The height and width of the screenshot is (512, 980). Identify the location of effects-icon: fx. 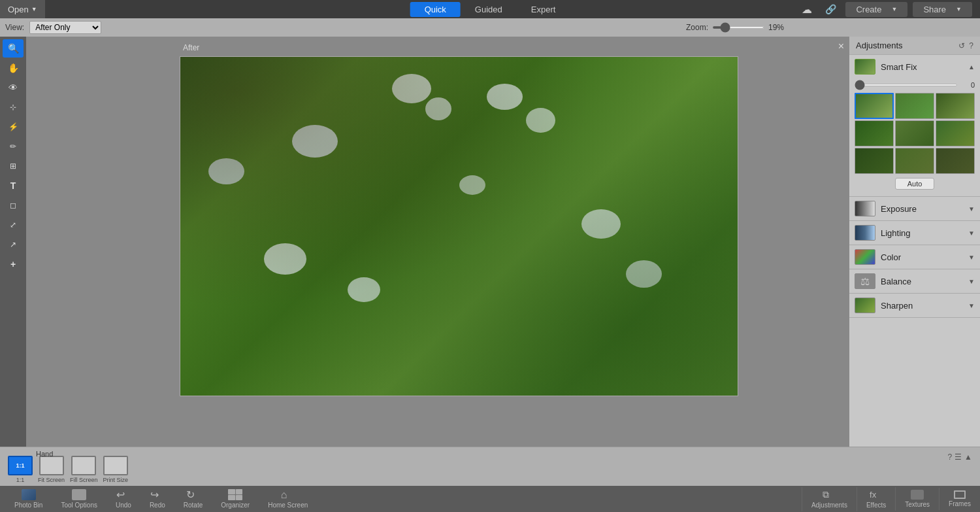
(876, 495).